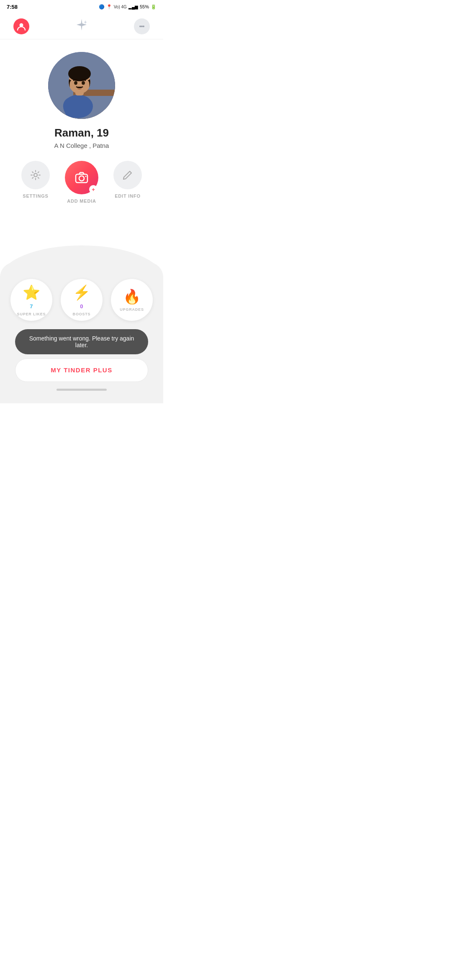 This screenshot has height=980, width=452. What do you see at coordinates (82, 333) in the screenshot?
I see `bottom-section: ⭐ 7 SUPER LIKES ⚡ 0 BOOSTS 🔥 UPGRADES So…` at bounding box center [82, 333].